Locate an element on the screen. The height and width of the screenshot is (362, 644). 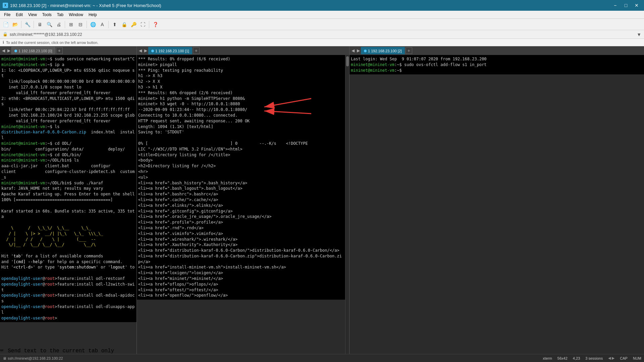
split-button: ⊟ is located at coordinates (80, 24).